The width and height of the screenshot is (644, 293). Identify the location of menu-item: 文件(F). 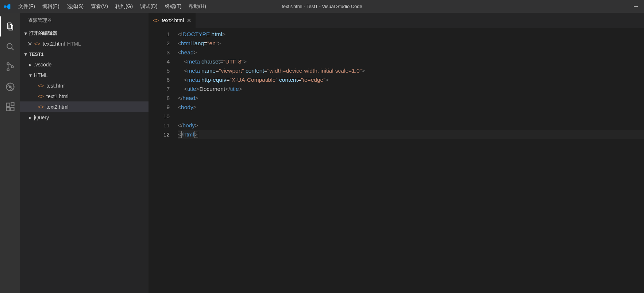
(27, 7).